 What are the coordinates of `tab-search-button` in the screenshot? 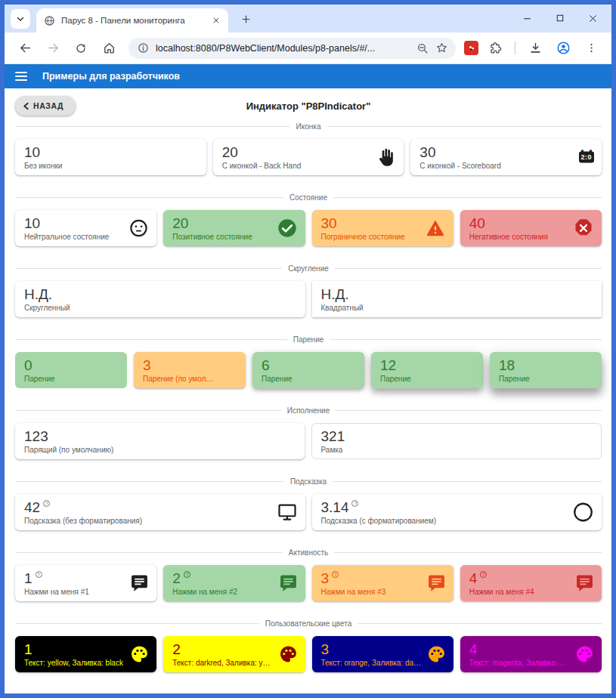 It's located at (20, 19).